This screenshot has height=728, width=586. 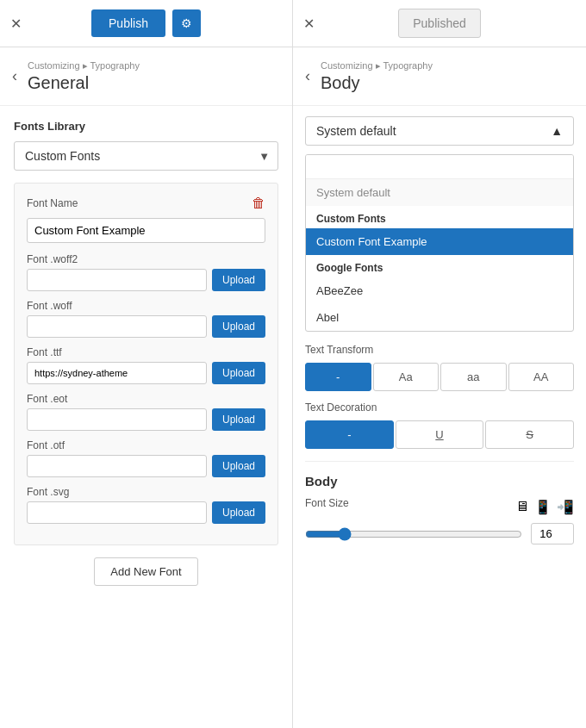 What do you see at coordinates (440, 317) in the screenshot?
I see `font-option-abel: Abel` at bounding box center [440, 317].